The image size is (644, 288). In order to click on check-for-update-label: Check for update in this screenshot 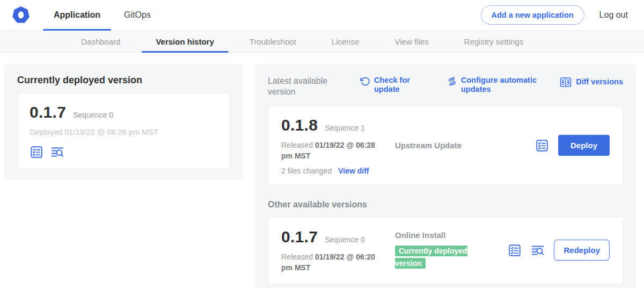, I will do `click(399, 85)`.